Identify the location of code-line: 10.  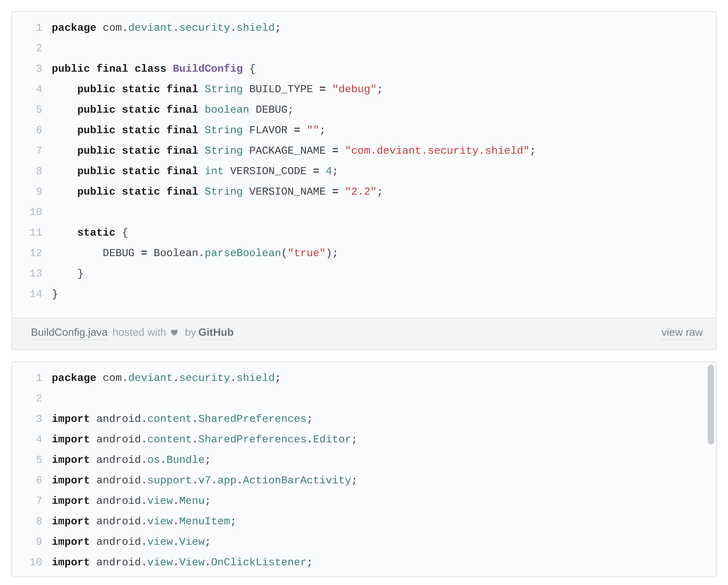
(364, 212).